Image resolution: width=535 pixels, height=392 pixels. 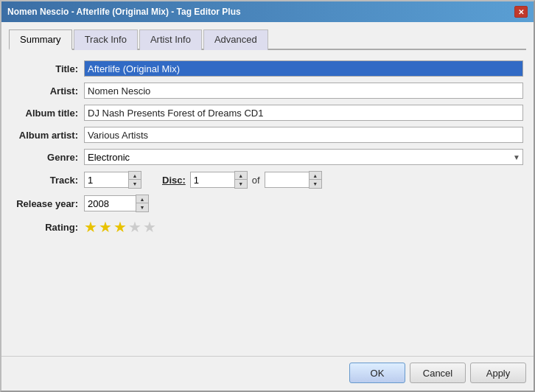 I want to click on disc-section: Disc: ▲ ▼ of ▲ ▼, so click(x=242, y=180).